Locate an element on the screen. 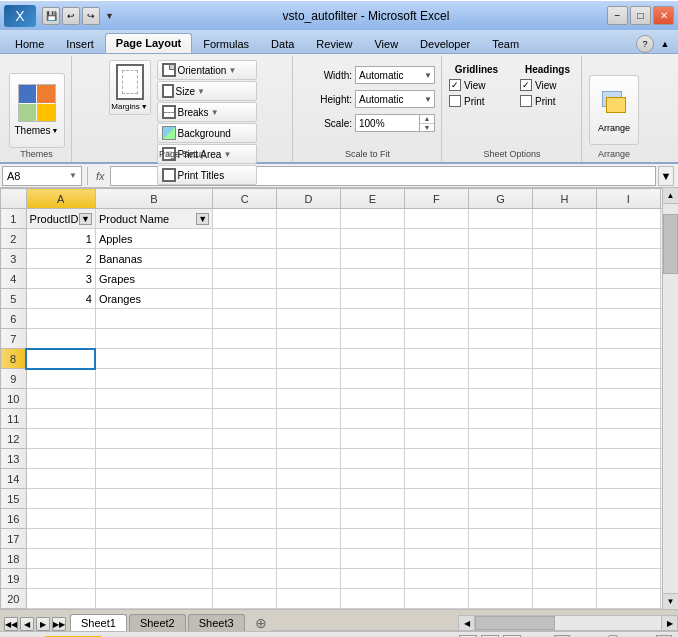 The height and width of the screenshot is (637, 678). headings-view-checkbox is located at coordinates (526, 85).